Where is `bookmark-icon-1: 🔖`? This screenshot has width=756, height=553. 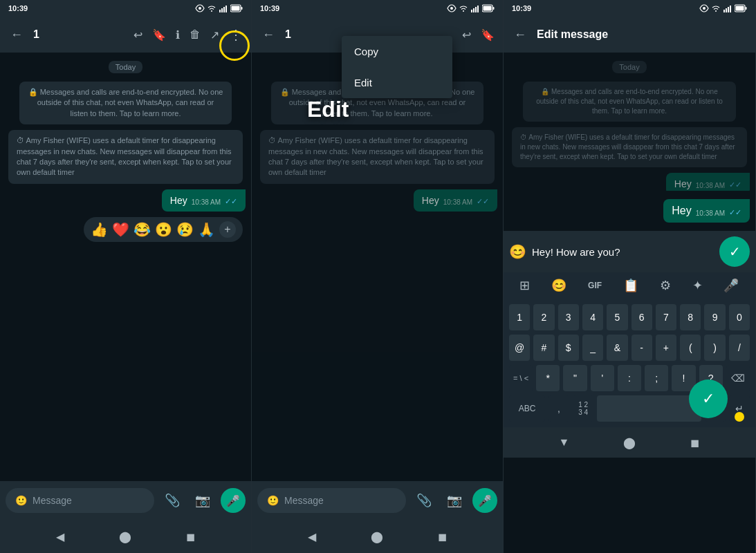 bookmark-icon-1: 🔖 is located at coordinates (159, 35).